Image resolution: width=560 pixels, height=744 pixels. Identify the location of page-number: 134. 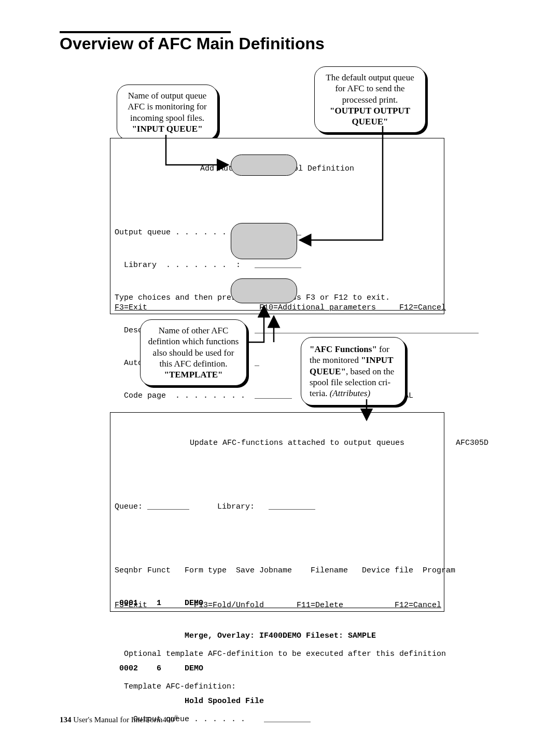
(65, 720).